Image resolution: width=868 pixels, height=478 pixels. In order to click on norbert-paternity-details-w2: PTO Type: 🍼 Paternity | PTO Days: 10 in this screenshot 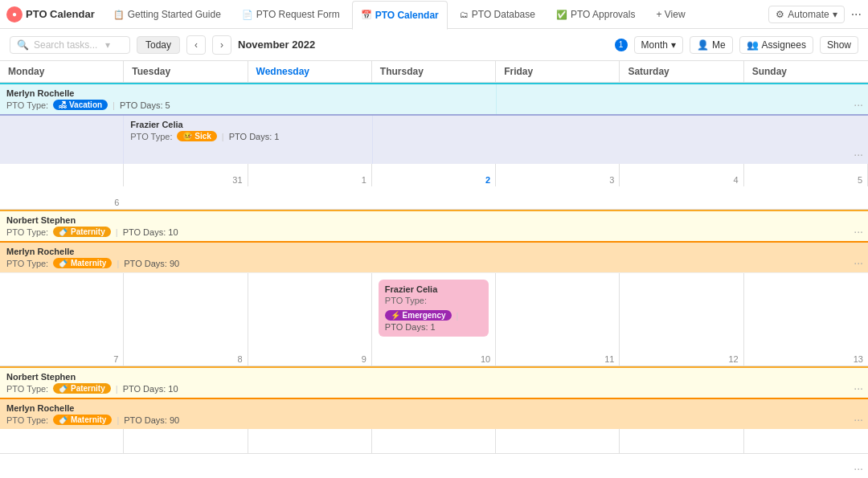, I will do `click(434, 231)`.